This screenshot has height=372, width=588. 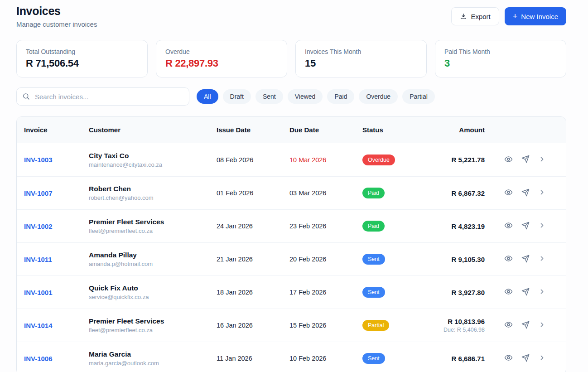 What do you see at coordinates (153, 222) in the screenshot?
I see `customer-name: Premier Fleet Services` at bounding box center [153, 222].